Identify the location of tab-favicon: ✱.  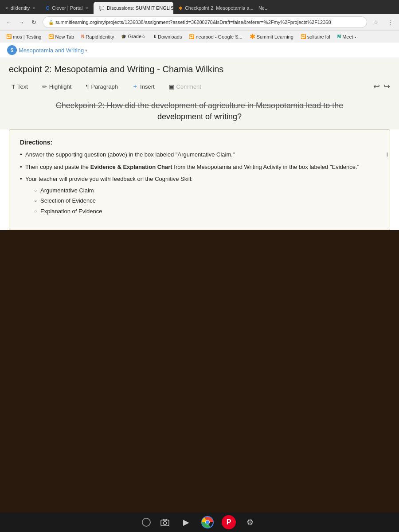
(180, 8).